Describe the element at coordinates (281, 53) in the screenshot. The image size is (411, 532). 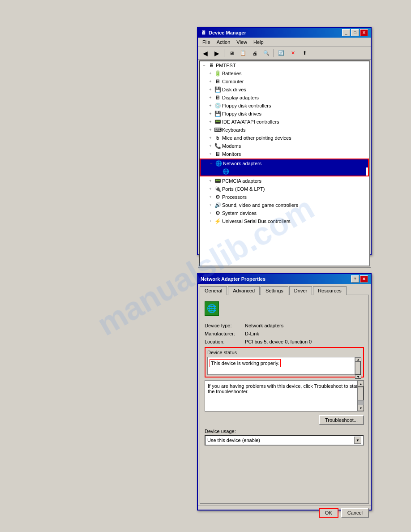
I see `refresh-button: 🔄` at that location.